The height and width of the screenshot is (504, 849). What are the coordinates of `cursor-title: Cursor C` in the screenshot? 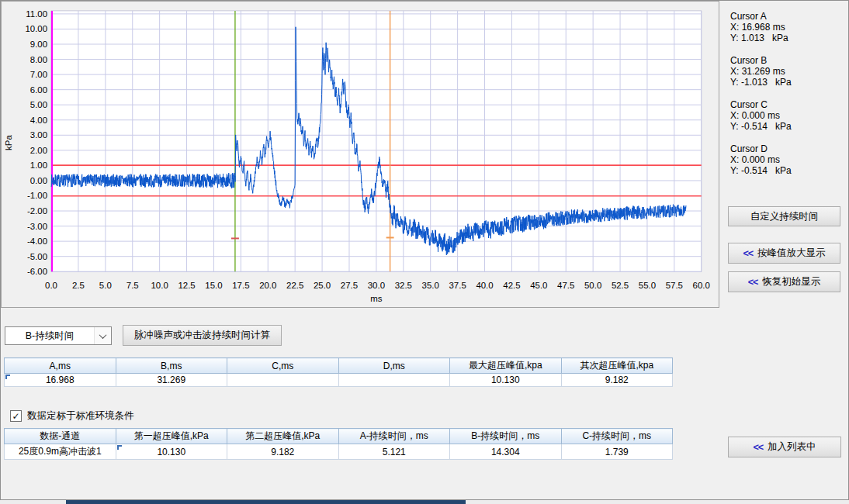 It's located at (761, 105).